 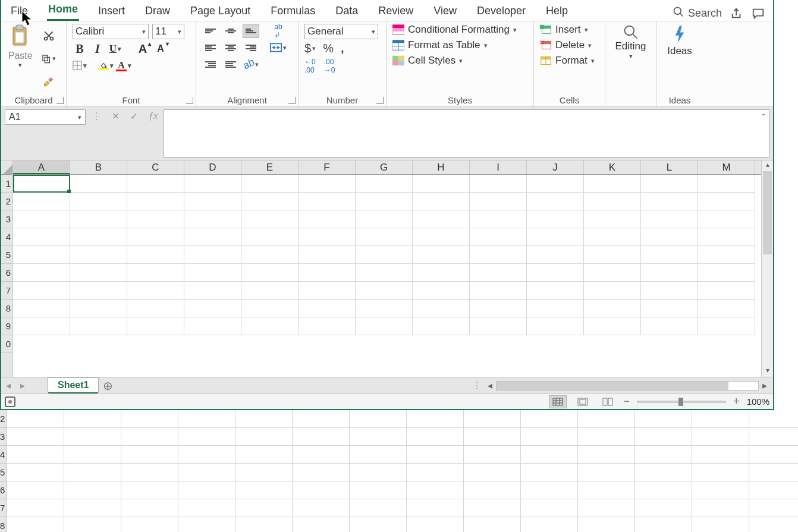 I want to click on add-sheet-button: ⊕, so click(x=108, y=385).